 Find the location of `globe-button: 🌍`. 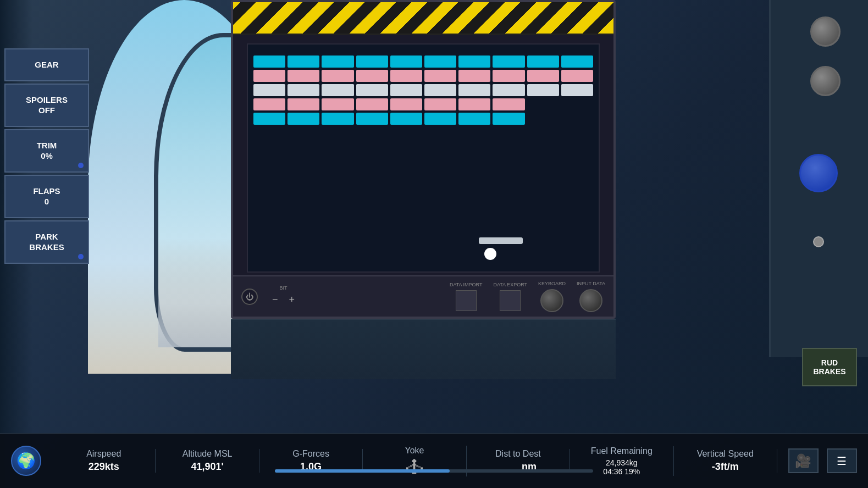

globe-button: 🌍 is located at coordinates (26, 461).